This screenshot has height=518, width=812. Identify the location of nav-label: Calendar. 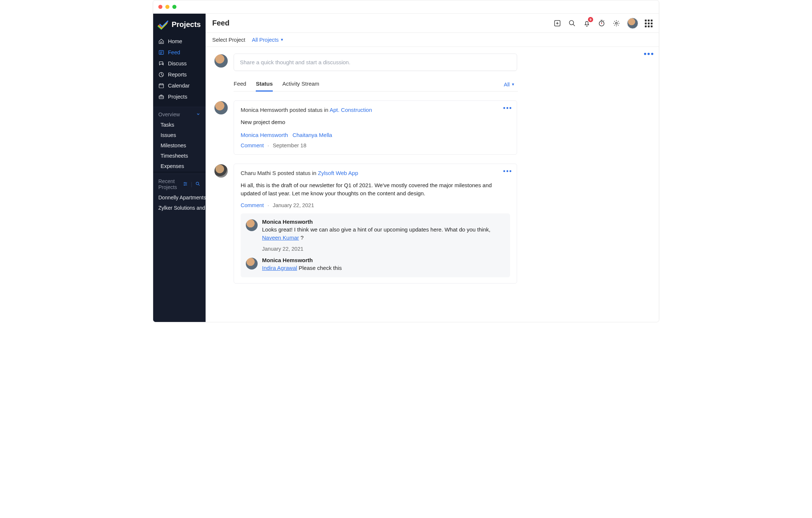
(179, 86).